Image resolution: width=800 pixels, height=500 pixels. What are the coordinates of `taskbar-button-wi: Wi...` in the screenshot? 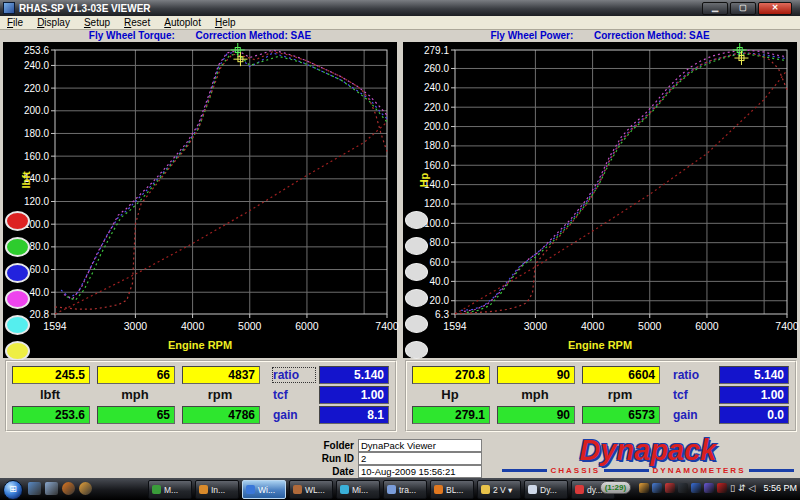 It's located at (264, 490).